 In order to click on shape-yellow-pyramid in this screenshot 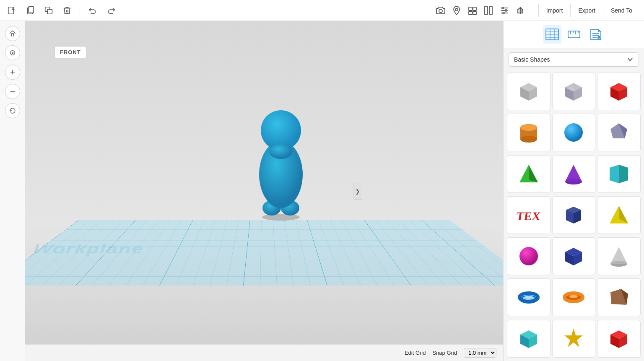, I will do `click(619, 215)`.